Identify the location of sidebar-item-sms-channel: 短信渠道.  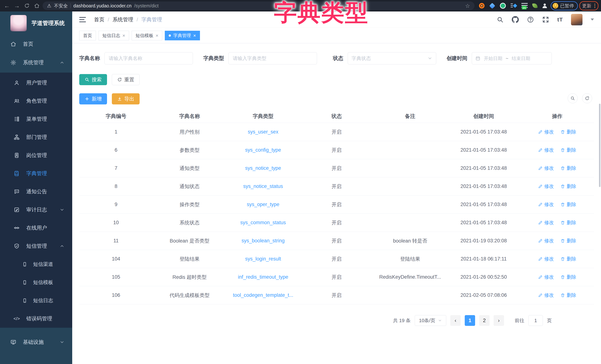
(36, 264).